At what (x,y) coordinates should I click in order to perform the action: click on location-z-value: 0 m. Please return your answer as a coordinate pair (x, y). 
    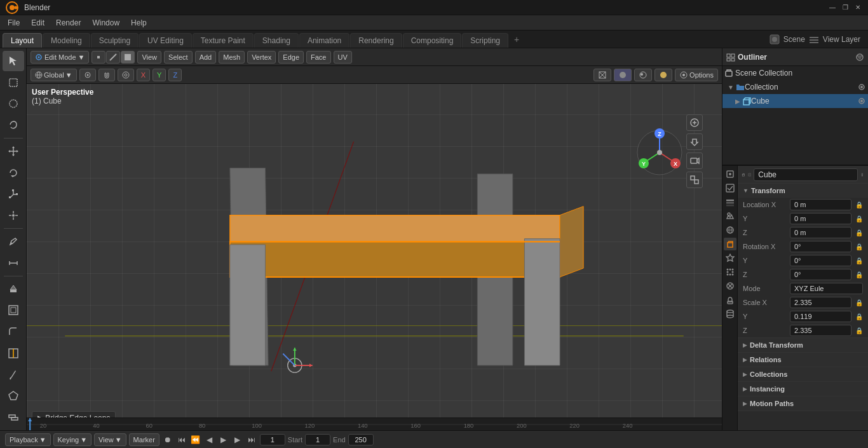
    Looking at the image, I should click on (821, 233).